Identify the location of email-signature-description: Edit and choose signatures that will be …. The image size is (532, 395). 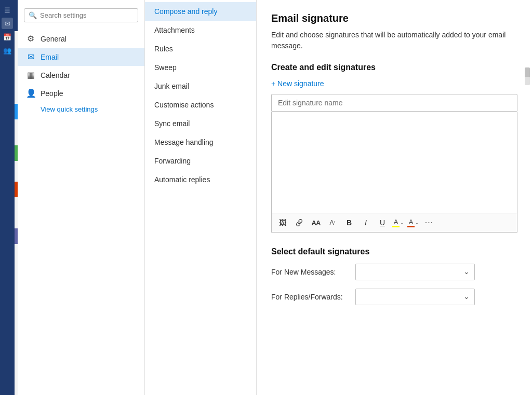
(394, 40).